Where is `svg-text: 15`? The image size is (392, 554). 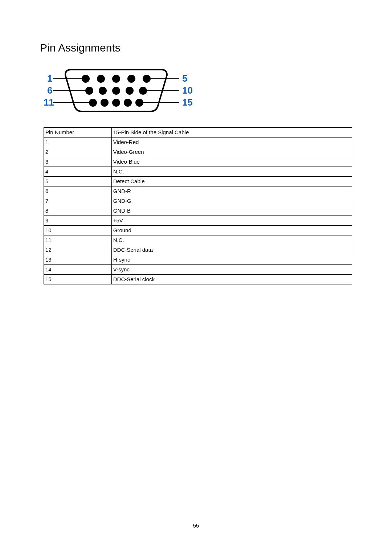 svg-text: 15 is located at coordinates (187, 102).